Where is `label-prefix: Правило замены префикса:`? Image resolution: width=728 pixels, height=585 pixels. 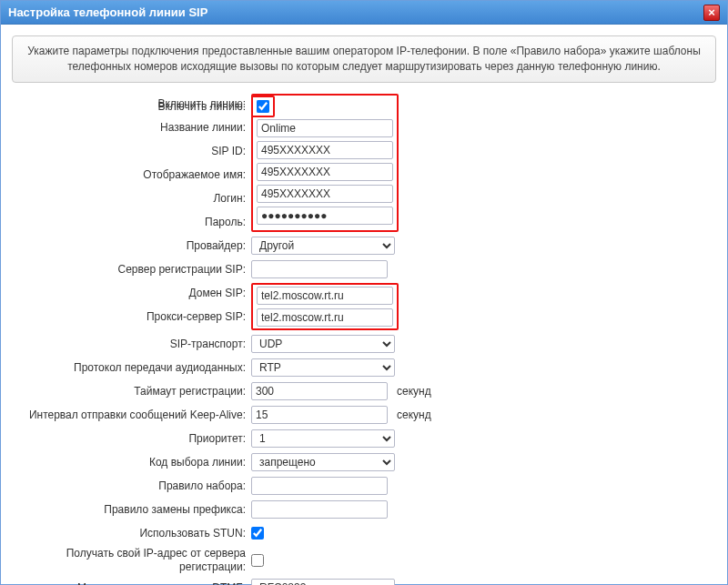 label-prefix: Правило замены префикса: is located at coordinates (131, 509).